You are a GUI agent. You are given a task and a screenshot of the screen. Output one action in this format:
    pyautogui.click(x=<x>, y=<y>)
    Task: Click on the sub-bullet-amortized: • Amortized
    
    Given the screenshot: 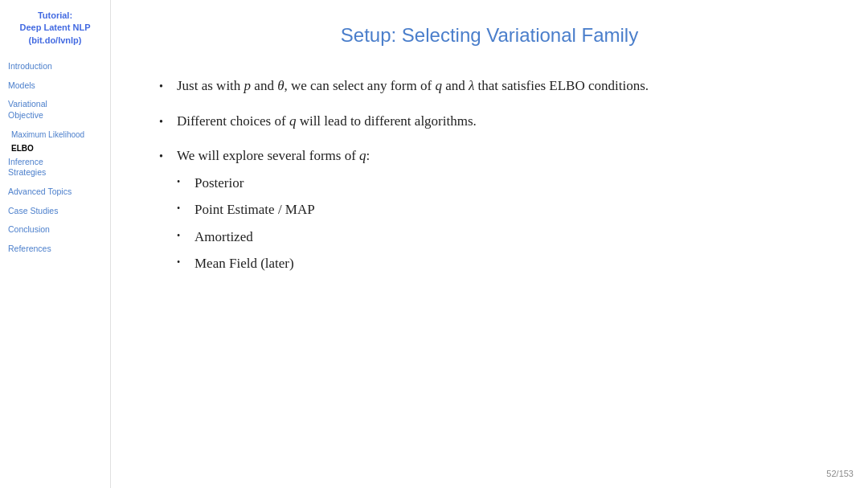 What is the action you would take?
    pyautogui.click(x=273, y=237)
    